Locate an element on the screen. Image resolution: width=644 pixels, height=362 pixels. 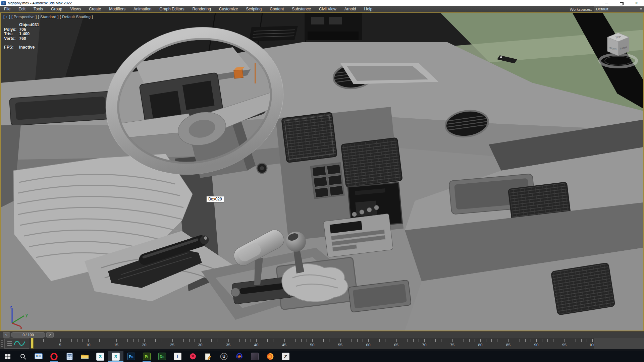
menu-item-modifiers: Modifiers is located at coordinates (117, 9).